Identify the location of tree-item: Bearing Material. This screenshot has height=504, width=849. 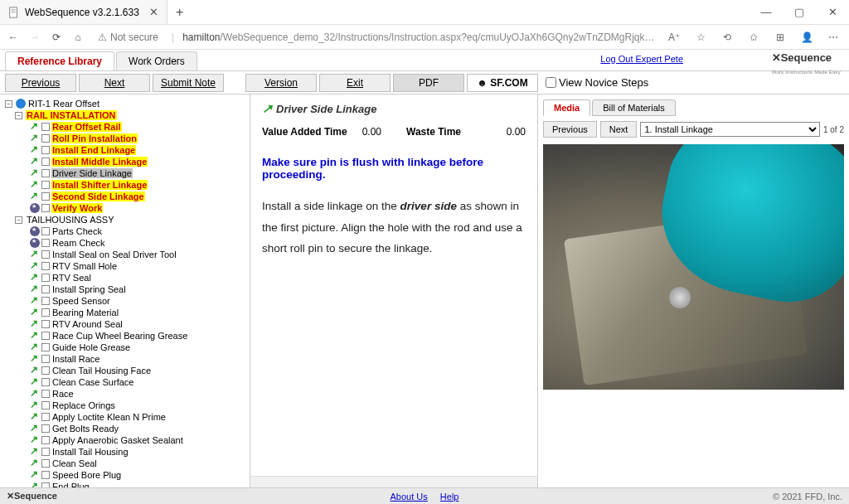
(124, 313).